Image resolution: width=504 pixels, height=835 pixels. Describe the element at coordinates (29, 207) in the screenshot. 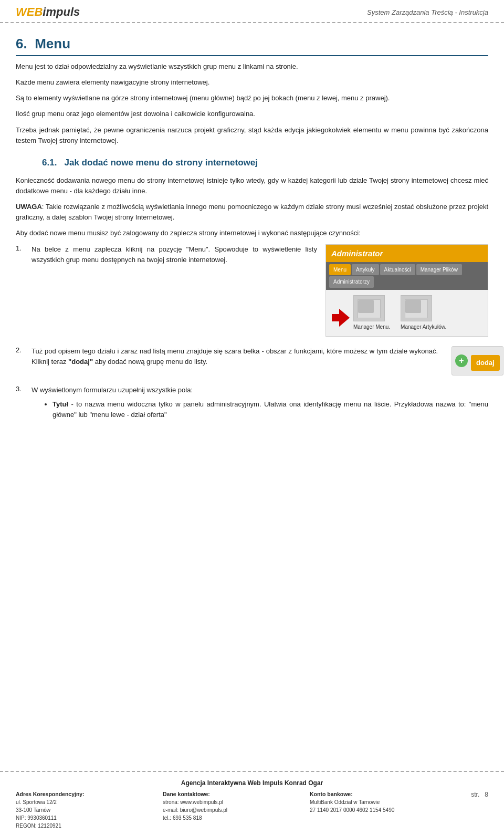

I see `uwaga-label: UWAGA` at that location.